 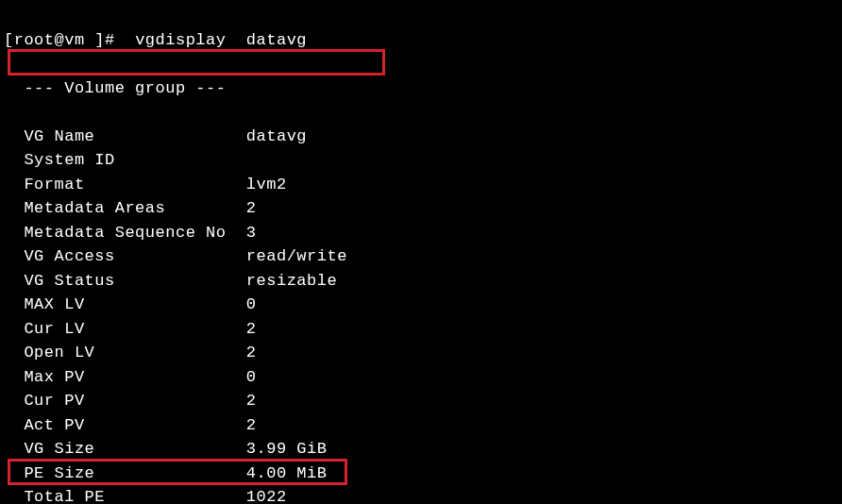 What do you see at coordinates (421, 209) in the screenshot?
I see `field-row: Metadata Areas 2` at bounding box center [421, 209].